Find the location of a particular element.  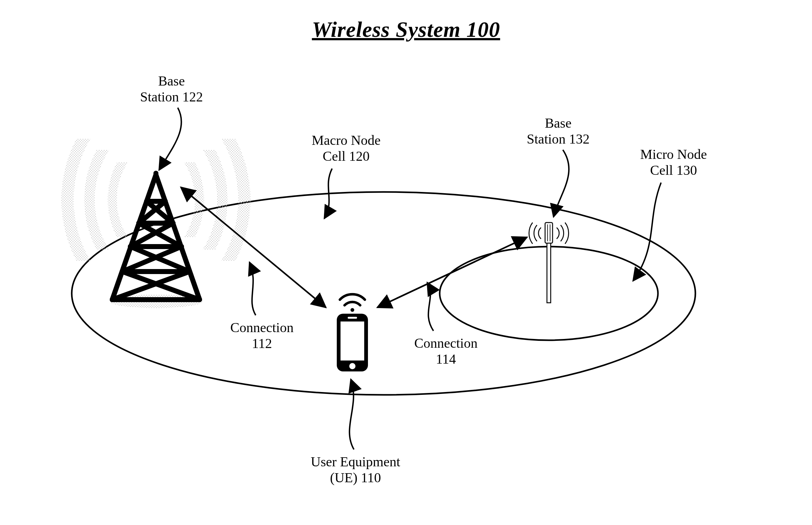

connection-114-line is located at coordinates (452, 272).